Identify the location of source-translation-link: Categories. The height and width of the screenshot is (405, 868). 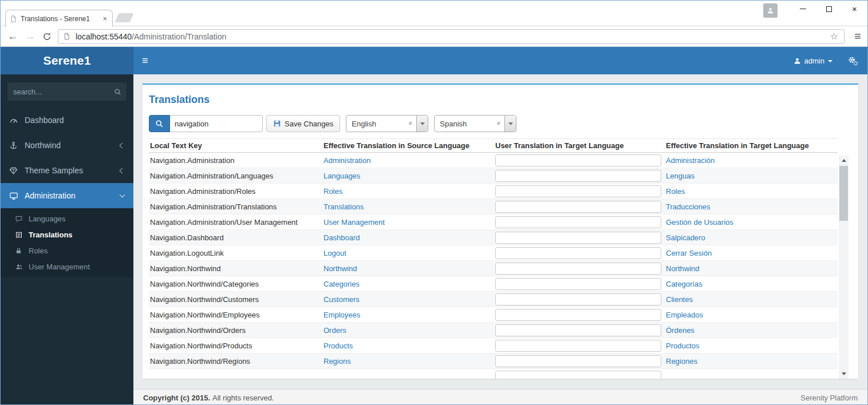
(408, 284).